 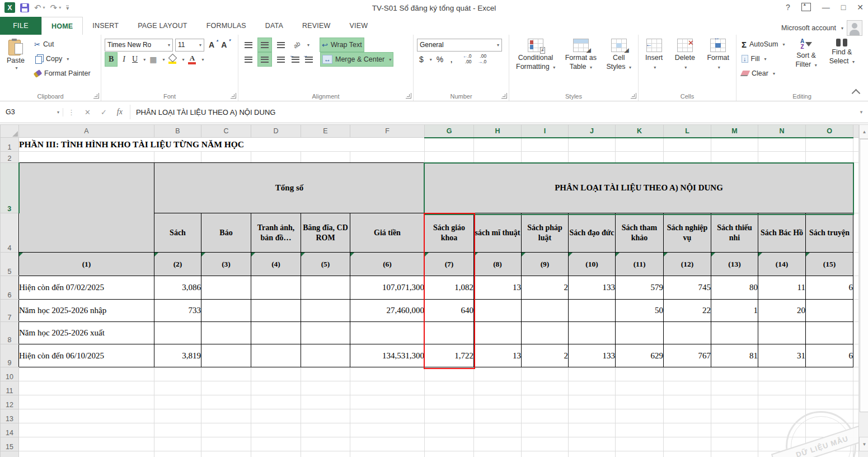 I want to click on cell-H4: sách mĩ thuật, so click(x=498, y=233).